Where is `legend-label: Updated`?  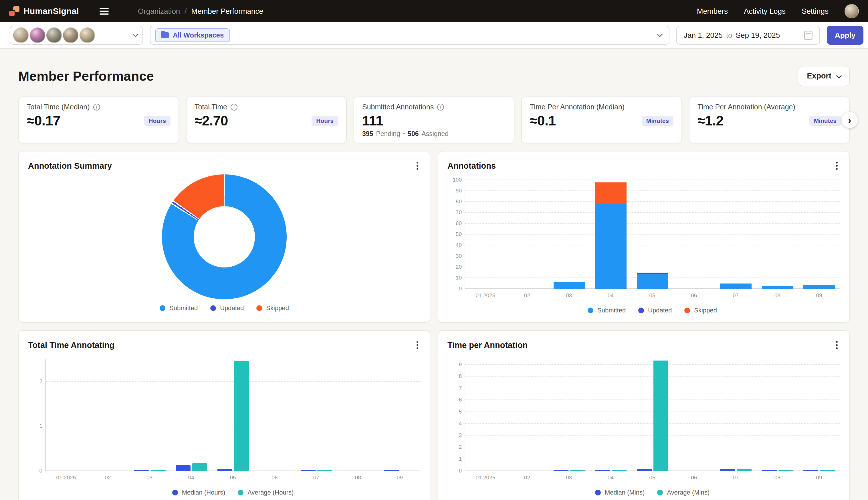 legend-label: Updated is located at coordinates (232, 308).